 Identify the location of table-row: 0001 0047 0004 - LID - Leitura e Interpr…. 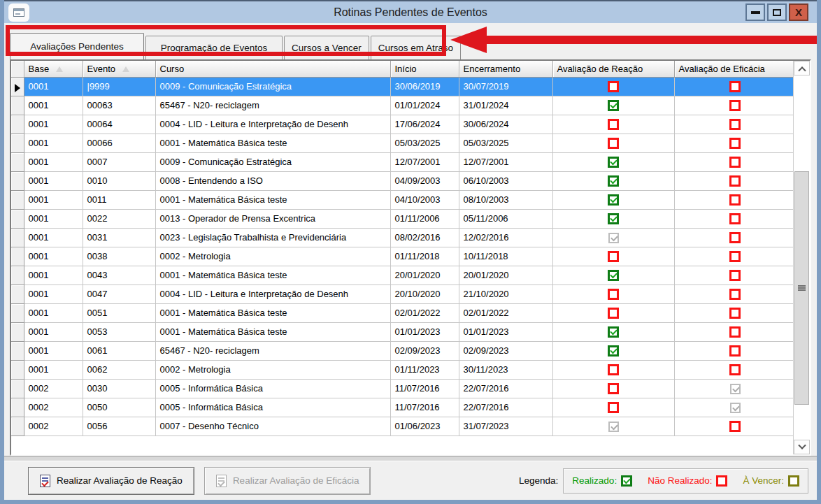
(402, 294).